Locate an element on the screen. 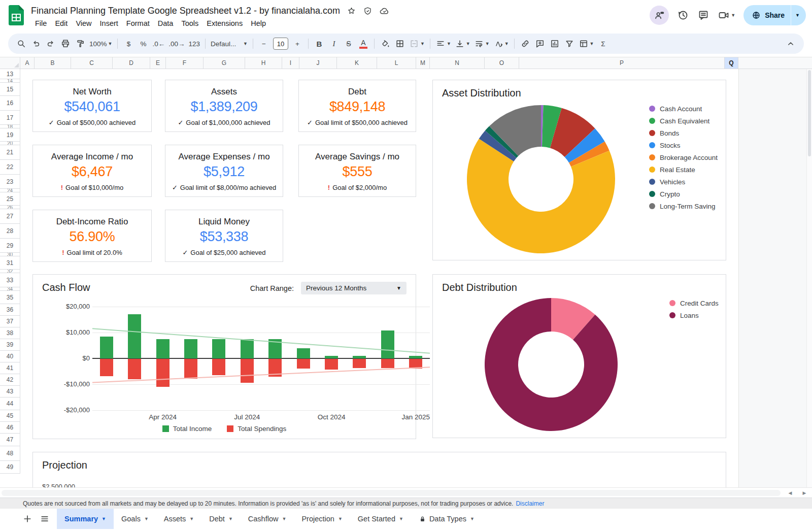 The height and width of the screenshot is (530, 812). row-header-32: 32 is located at coordinates (10, 271).